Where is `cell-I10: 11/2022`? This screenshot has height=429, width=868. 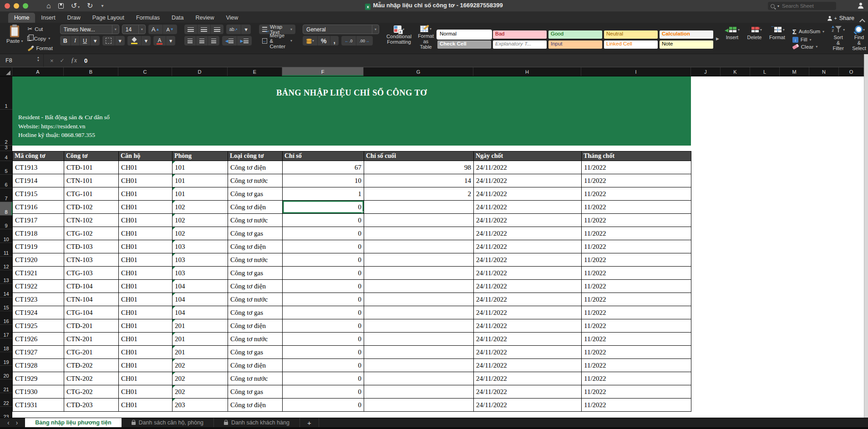 cell-I10: 11/2022 is located at coordinates (636, 234).